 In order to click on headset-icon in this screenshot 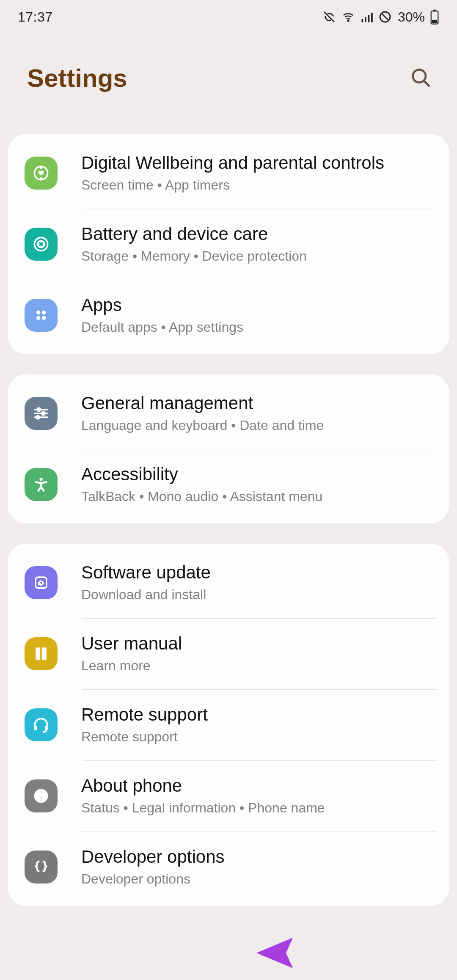, I will do `click(41, 725)`.